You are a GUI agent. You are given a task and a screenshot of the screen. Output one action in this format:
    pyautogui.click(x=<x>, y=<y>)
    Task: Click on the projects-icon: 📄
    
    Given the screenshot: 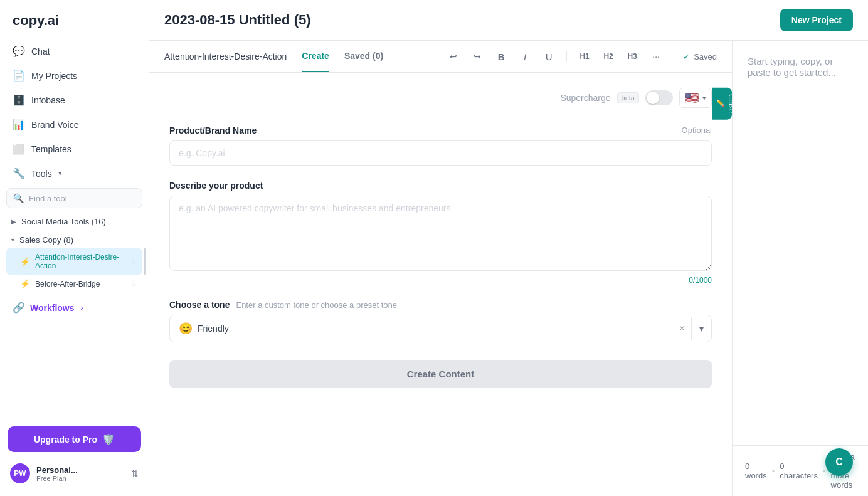 What is the action you would take?
    pyautogui.click(x=19, y=75)
    